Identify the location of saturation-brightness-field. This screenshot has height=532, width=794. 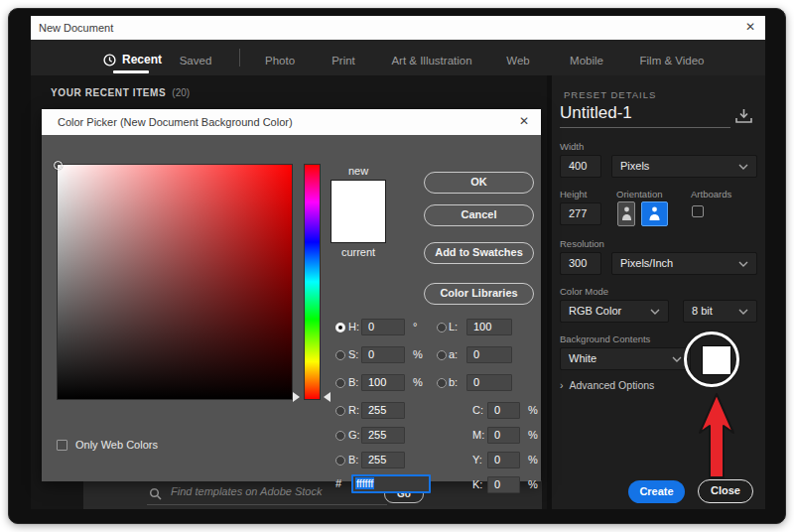
(175, 282).